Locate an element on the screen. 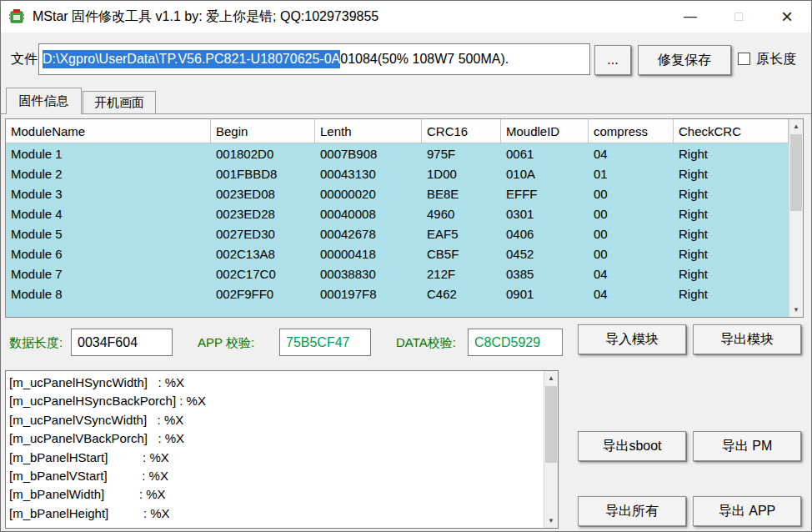  repair-save-button: 修复保存 is located at coordinates (684, 60).